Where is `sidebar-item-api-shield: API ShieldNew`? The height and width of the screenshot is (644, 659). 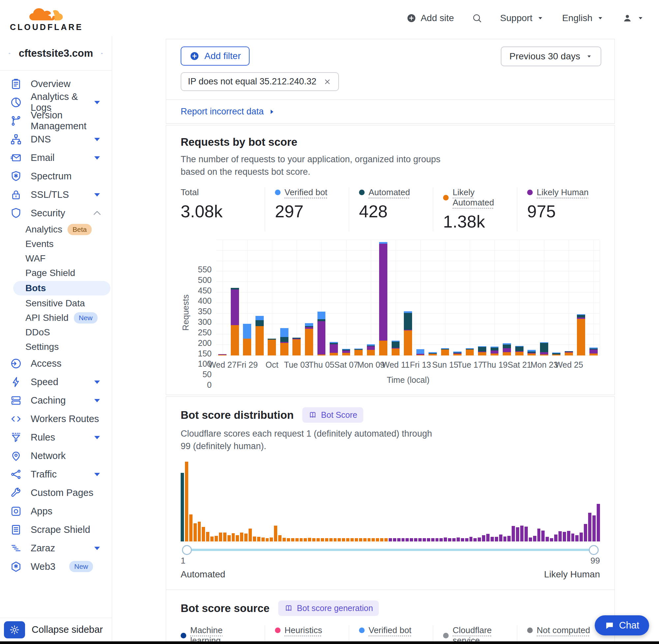 sidebar-item-api-shield: API ShieldNew is located at coordinates (56, 318).